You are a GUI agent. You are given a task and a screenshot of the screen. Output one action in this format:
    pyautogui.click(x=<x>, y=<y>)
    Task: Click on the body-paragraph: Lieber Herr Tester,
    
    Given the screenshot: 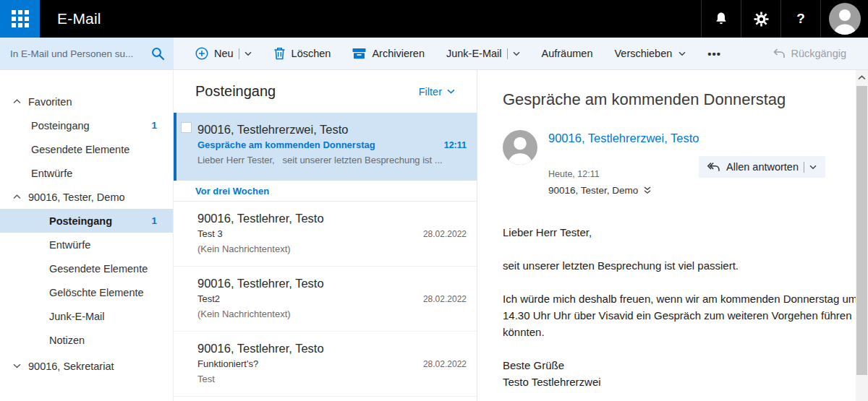 What is the action you would take?
    pyautogui.click(x=679, y=233)
    